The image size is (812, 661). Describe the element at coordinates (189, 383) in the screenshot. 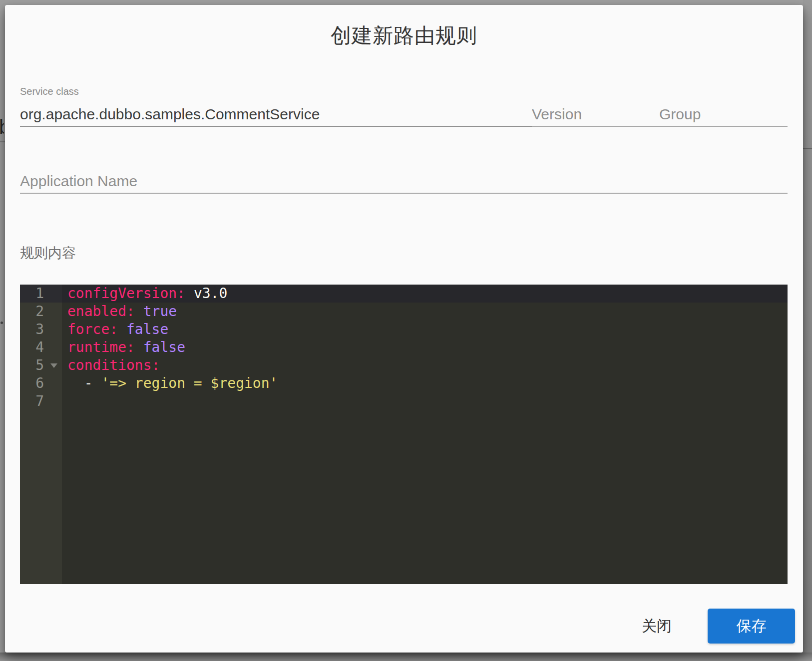

I see `code-token: '=> region = $region'` at that location.